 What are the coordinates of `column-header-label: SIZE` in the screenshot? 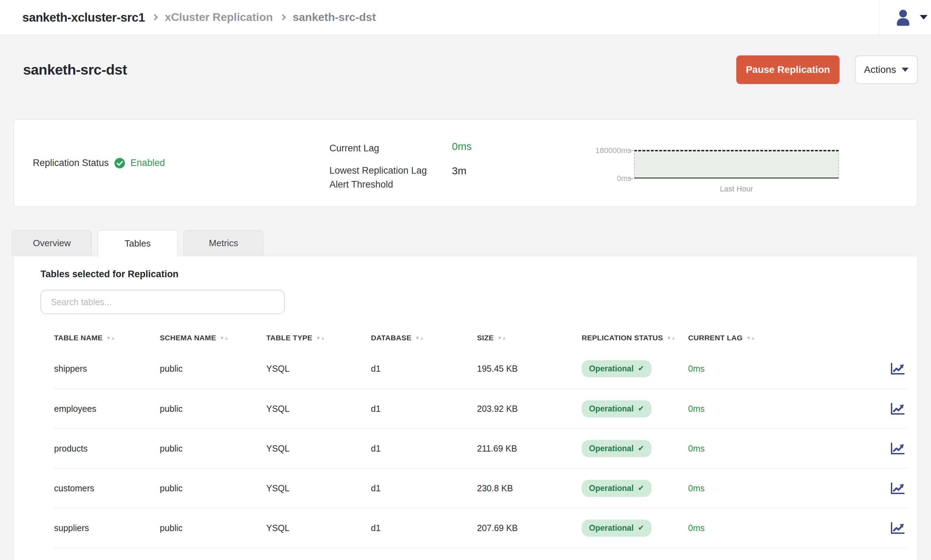 It's located at (486, 338).